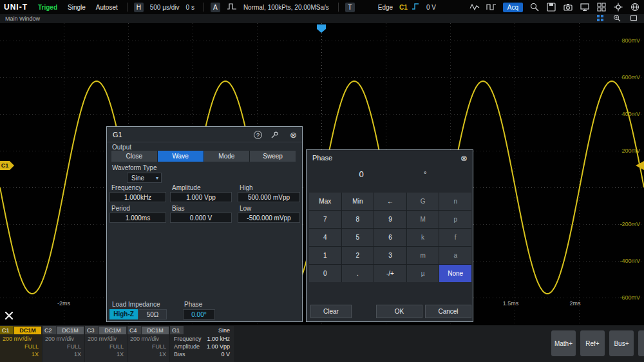 Image resolution: width=644 pixels, height=362 pixels. Describe the element at coordinates (227, 156) in the screenshot. I see `tab-mode: Mode` at that location.